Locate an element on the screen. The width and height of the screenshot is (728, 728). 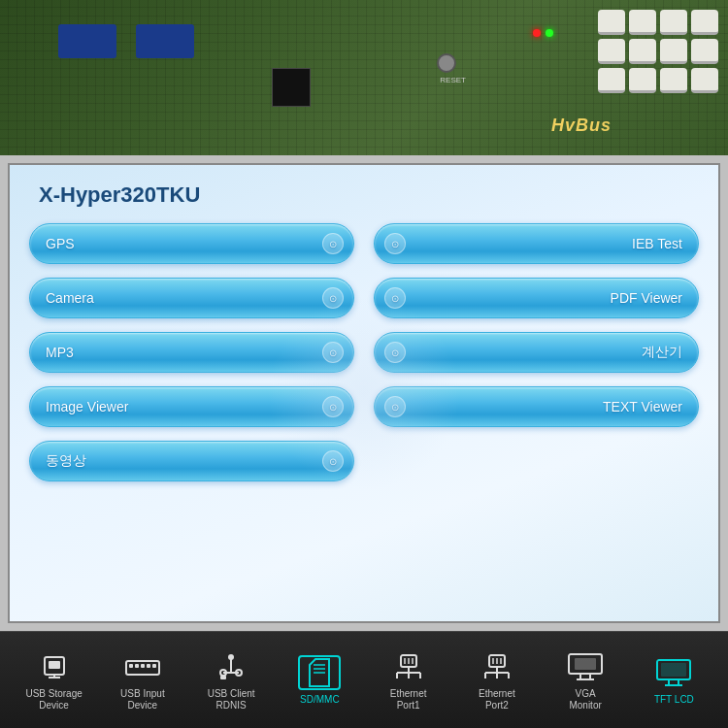
app-label-image-viewer: Image Viewer is located at coordinates (87, 407).